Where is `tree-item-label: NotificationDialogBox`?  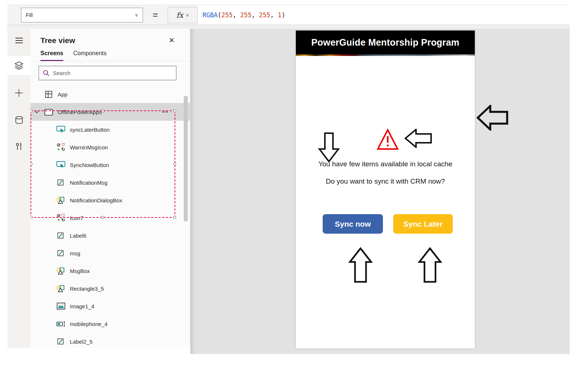 tree-item-label: NotificationDialogBox is located at coordinates (96, 200).